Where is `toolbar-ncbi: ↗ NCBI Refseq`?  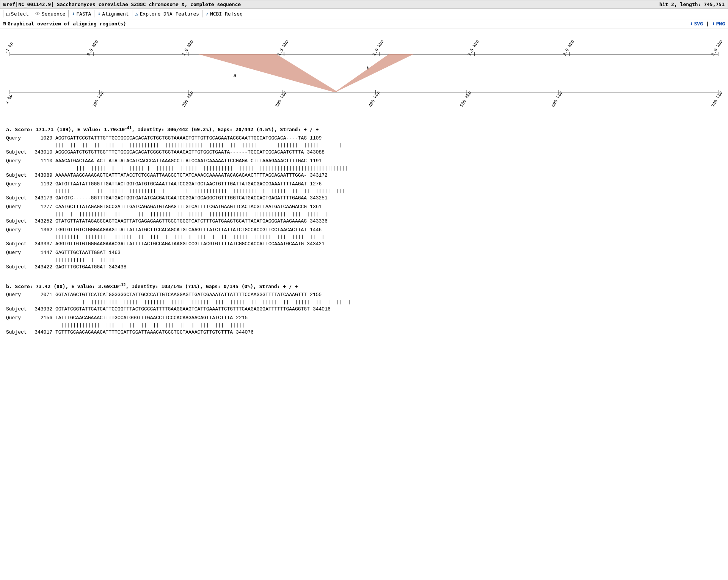
toolbar-ncbi: ↗ NCBI Refseq is located at coordinates (224, 14).